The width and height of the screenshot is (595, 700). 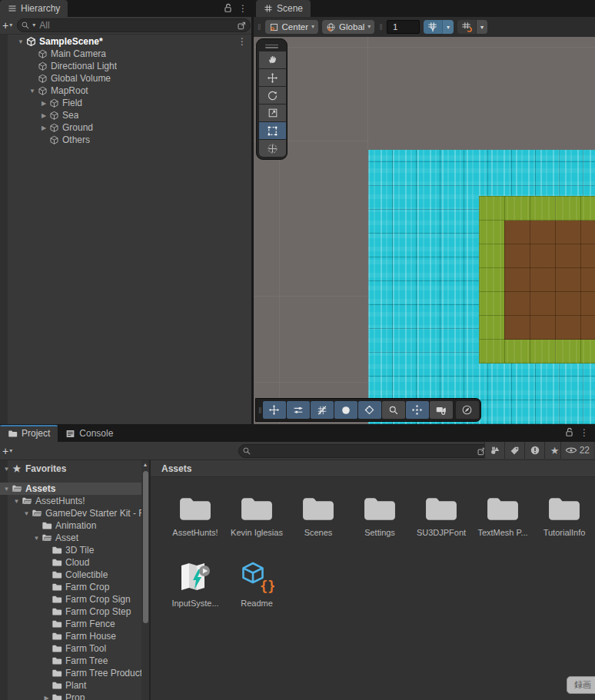 What do you see at coordinates (441, 513) in the screenshot?
I see `asset-folder-su3djpfont: SU3DJPFont` at bounding box center [441, 513].